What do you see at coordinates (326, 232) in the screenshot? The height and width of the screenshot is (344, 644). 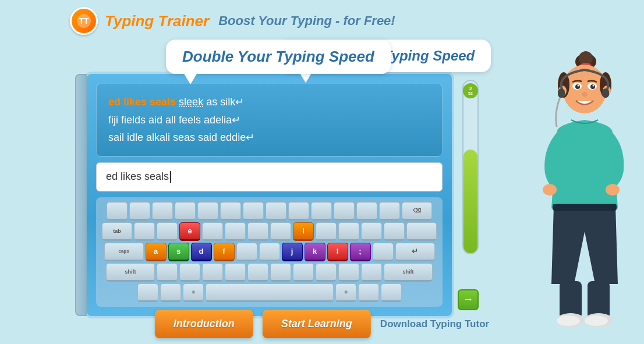 I see `key-o` at bounding box center [326, 232].